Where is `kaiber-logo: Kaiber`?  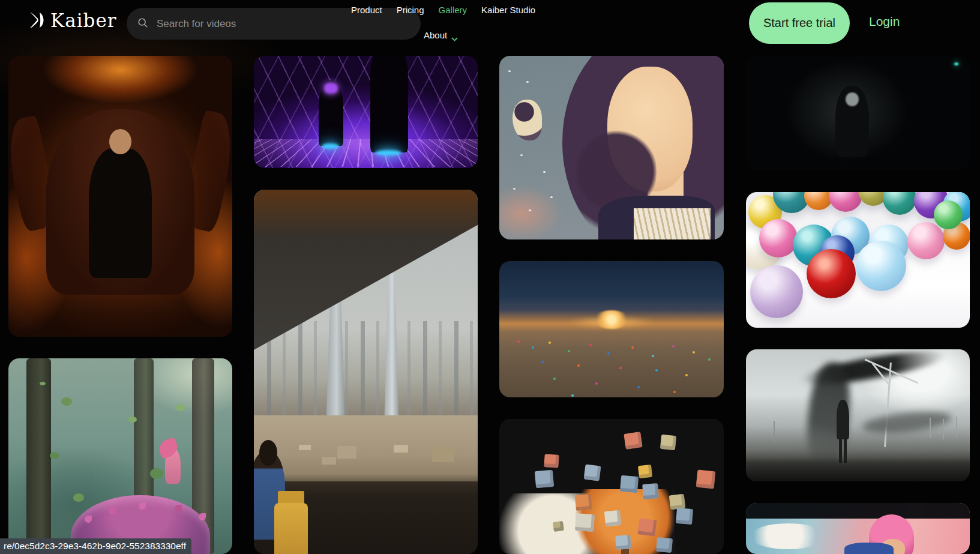 kaiber-logo: Kaiber is located at coordinates (73, 20).